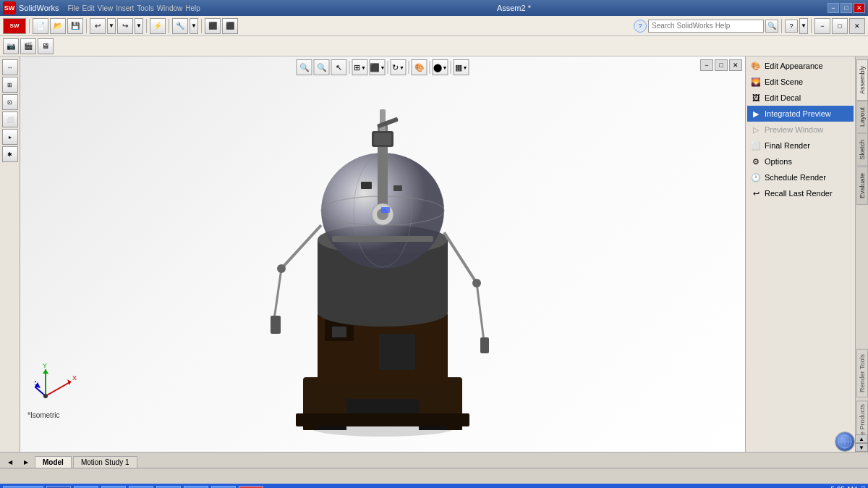 This screenshot has width=868, height=488. Describe the element at coordinates (845, 442) in the screenshot. I see `globe-icon` at that location.